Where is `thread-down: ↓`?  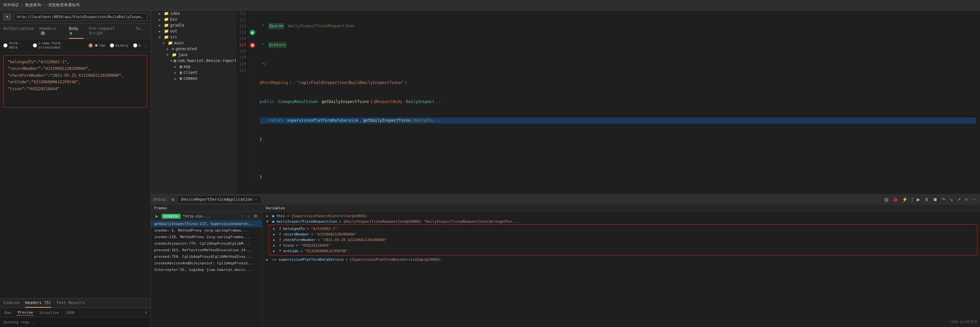
thread-down: ↓ is located at coordinates (248, 216).